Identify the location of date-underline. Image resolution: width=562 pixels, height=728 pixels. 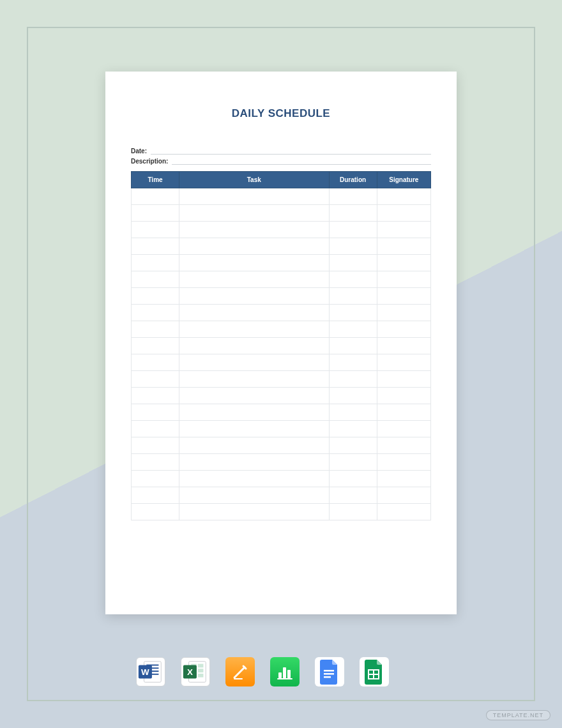
(291, 151).